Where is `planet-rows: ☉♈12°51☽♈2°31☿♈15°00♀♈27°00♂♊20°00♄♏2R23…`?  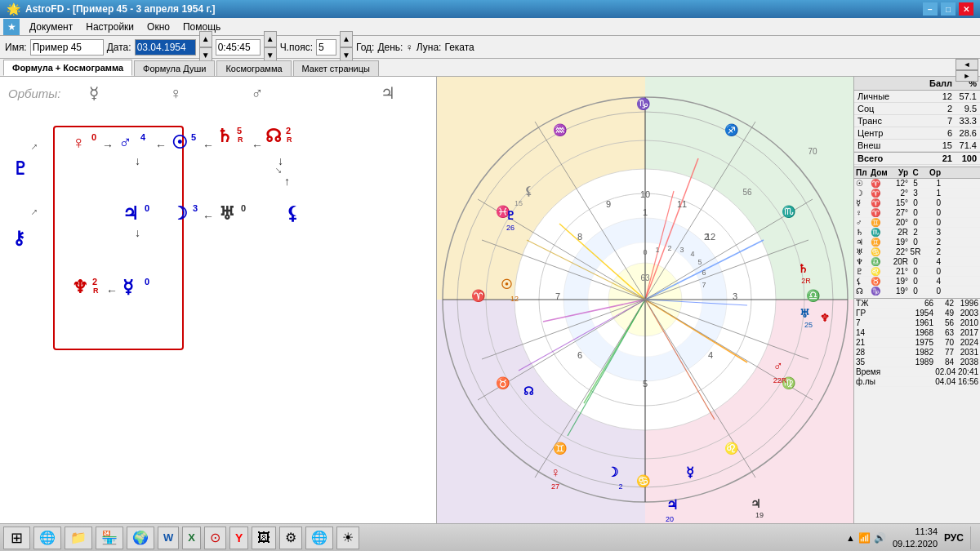
planet-rows: ☉♈12°51☽♈2°31☿♈15°00♀♈27°00♂♊20°00♄♏2R23… is located at coordinates (917, 238).